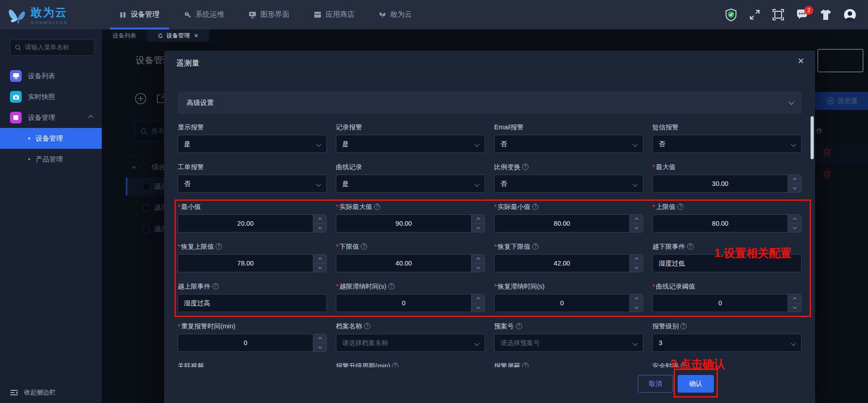 The height and width of the screenshot is (403, 868). I want to click on nav-item-1: 系统运维, so click(204, 14).